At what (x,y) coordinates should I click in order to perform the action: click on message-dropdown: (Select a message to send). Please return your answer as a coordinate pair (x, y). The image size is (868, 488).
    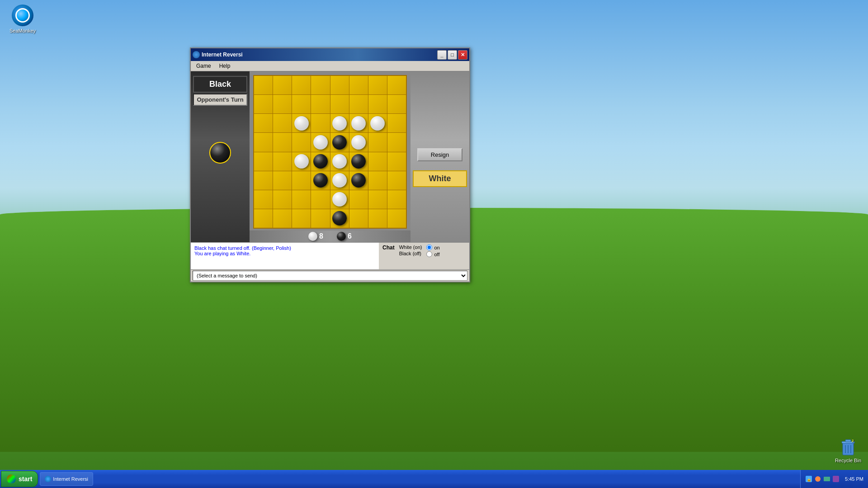
    Looking at the image, I should click on (330, 276).